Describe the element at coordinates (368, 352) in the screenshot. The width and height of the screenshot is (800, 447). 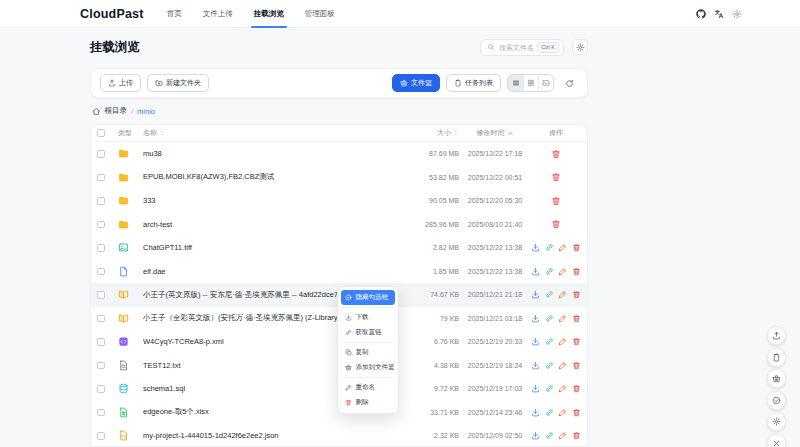
I see `menu-item: 复制` at that location.